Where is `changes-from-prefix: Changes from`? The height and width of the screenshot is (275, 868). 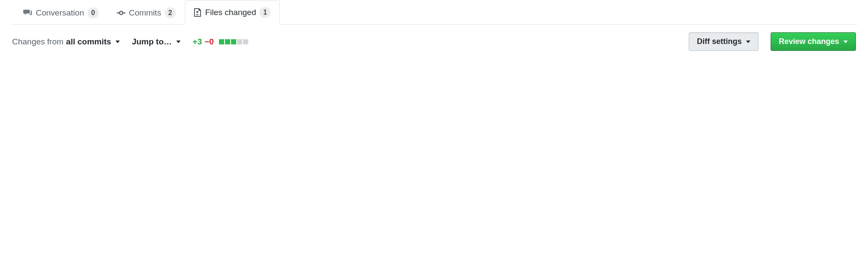 changes-from-prefix: Changes from is located at coordinates (38, 42).